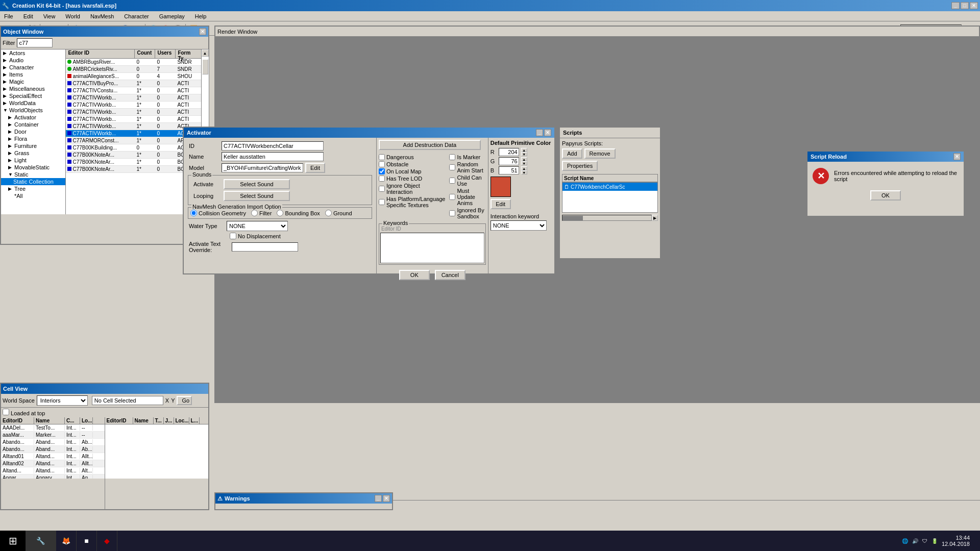  What do you see at coordinates (194, 213) in the screenshot?
I see `radio-collision-input` at bounding box center [194, 213].